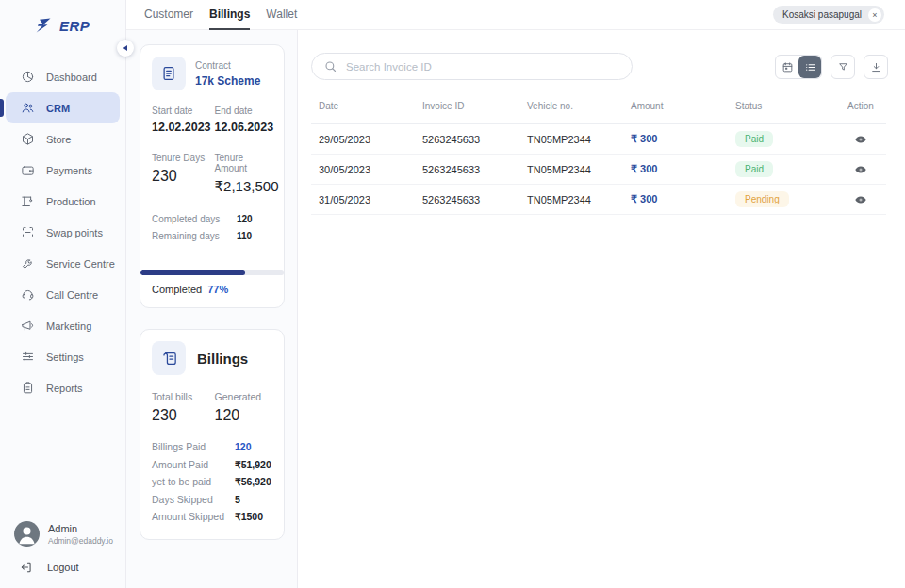  I want to click on tab-billings: Billings, so click(230, 15).